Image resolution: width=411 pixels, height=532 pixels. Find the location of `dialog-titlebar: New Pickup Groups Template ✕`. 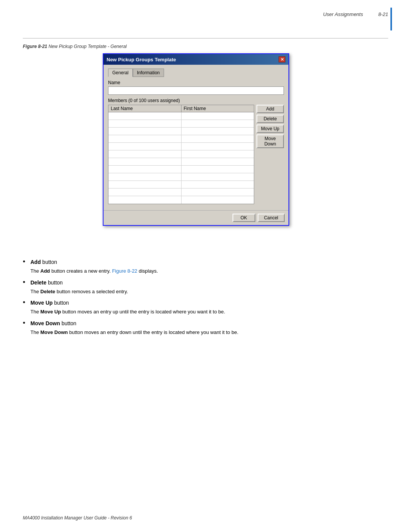

dialog-titlebar: New Pickup Groups Template ✕ is located at coordinates (196, 59).